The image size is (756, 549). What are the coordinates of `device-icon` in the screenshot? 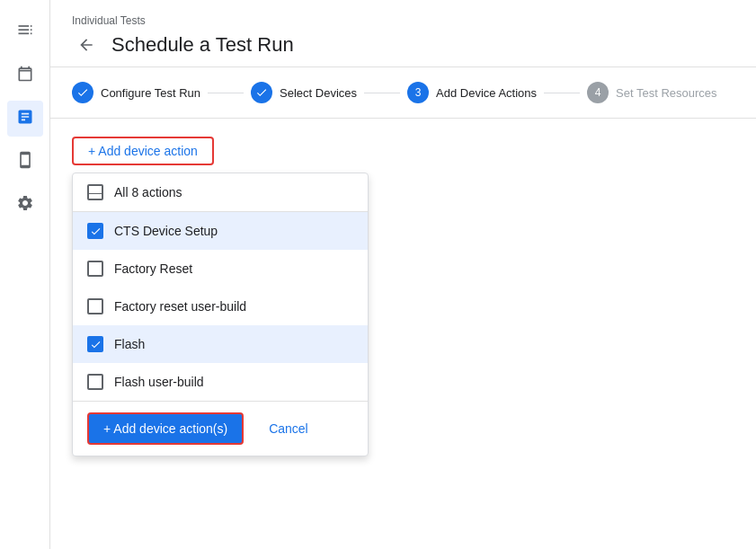 It's located at (25, 162).